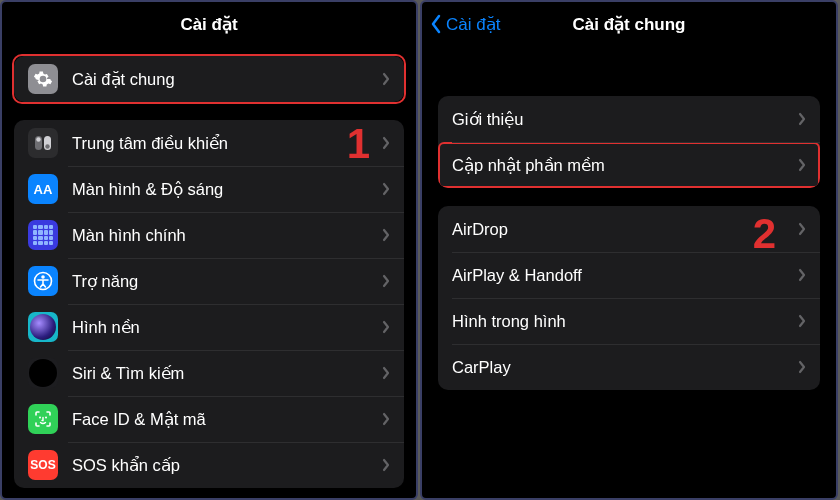  I want to click on row-label: Siri & Tìm kiếm, so click(227, 374).